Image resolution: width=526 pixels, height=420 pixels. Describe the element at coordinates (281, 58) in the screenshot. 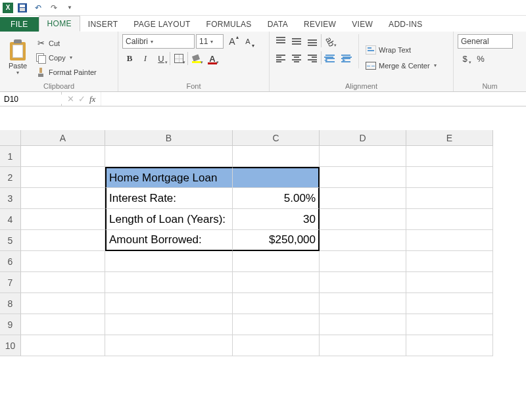

I see `align-left-button` at that location.